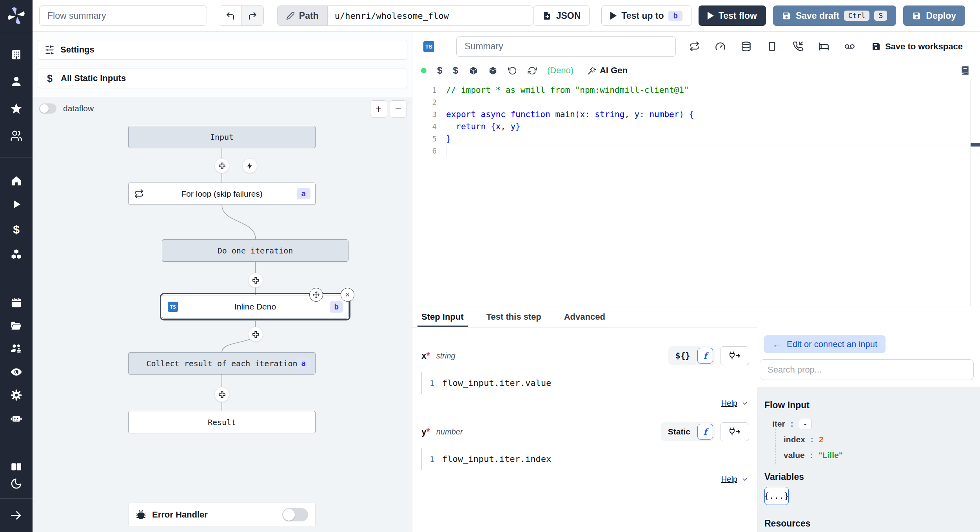  Describe the element at coordinates (295, 515) in the screenshot. I see `error-handler-toggle` at that location.